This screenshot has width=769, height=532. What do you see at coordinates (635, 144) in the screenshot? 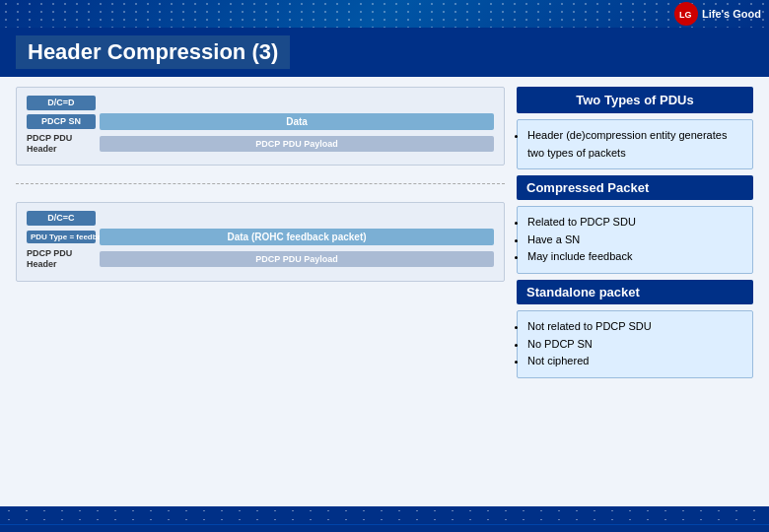
I see `two-types-list: Header (de)compression entity generates …` at bounding box center [635, 144].